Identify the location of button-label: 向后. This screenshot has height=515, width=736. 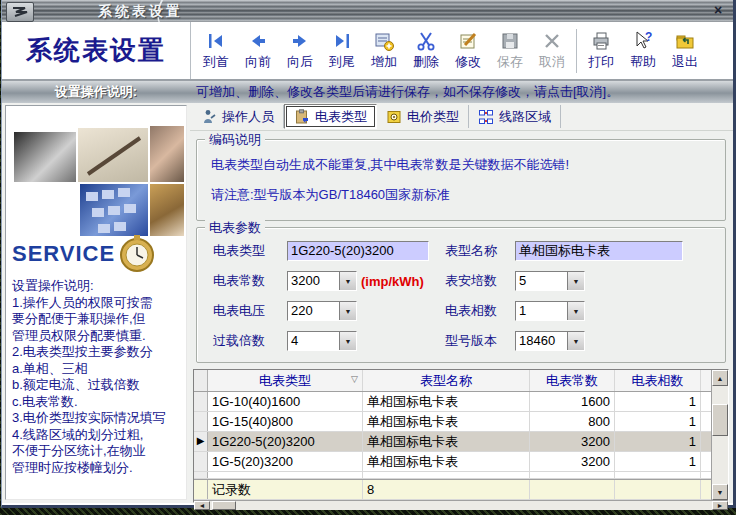
(300, 62).